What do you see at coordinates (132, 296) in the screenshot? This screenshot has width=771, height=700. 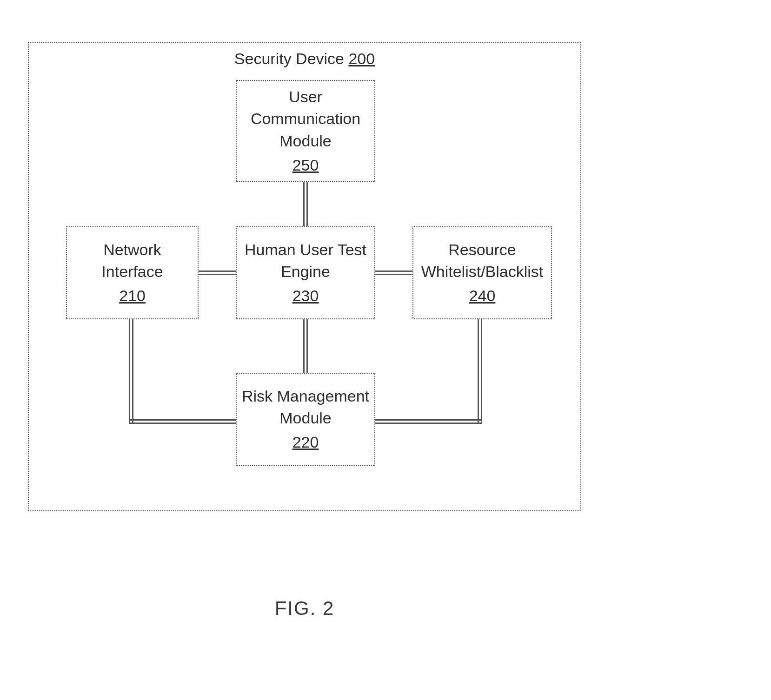 I see `block-number: 210` at bounding box center [132, 296].